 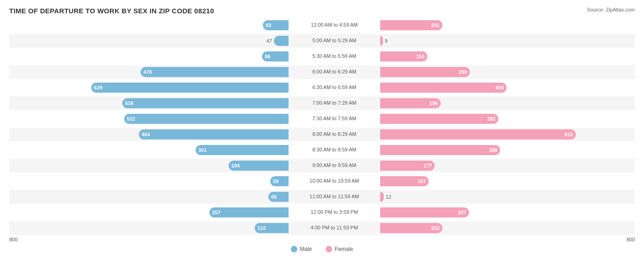 I want to click on male-bar, so click(x=281, y=41).